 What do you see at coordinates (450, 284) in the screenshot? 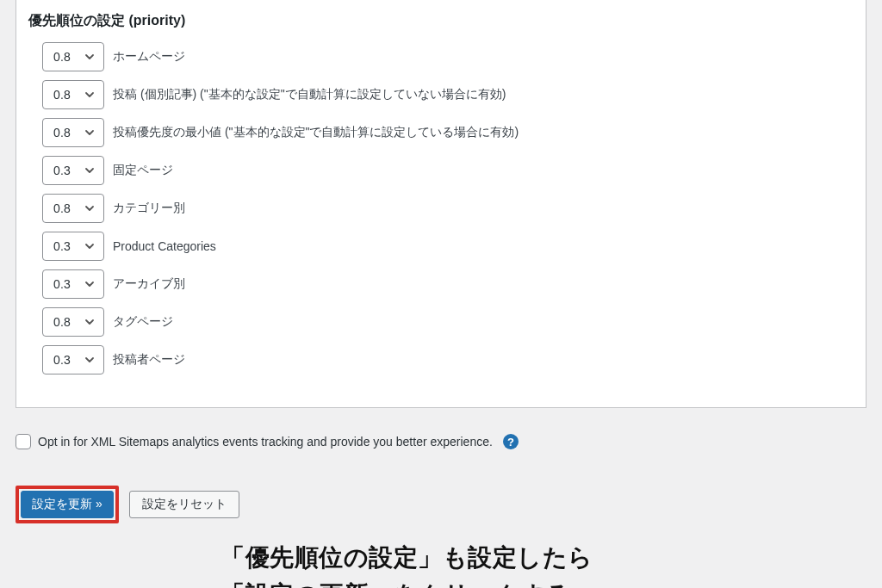
I see `priority-row-archives: 0.3 アーカイブ別` at bounding box center [450, 284].